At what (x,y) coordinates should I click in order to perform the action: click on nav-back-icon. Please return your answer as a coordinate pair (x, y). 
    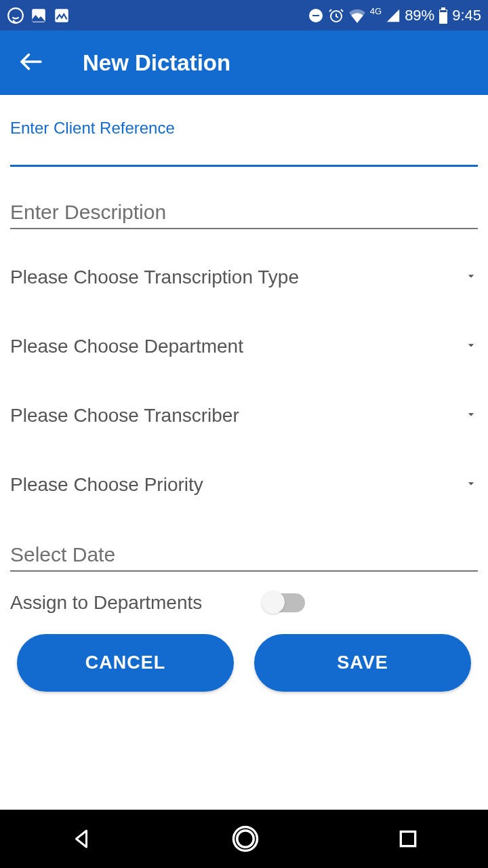
    Looking at the image, I should click on (81, 839).